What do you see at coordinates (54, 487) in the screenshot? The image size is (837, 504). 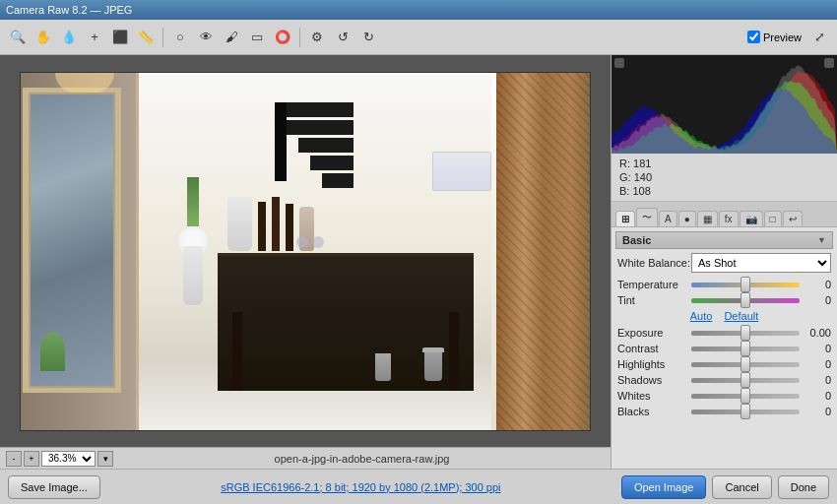 I see `save-image-button: Save Image...` at bounding box center [54, 487].